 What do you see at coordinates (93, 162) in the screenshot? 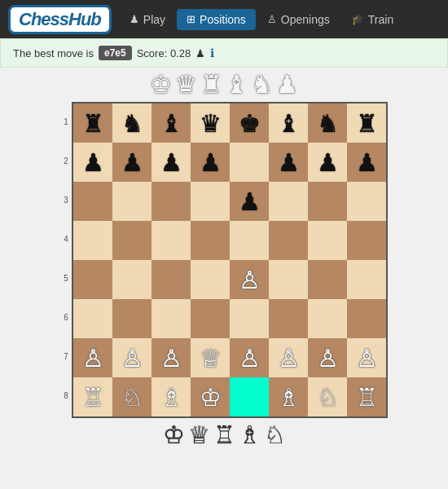
I see `square-a7: ♟` at bounding box center [93, 162].